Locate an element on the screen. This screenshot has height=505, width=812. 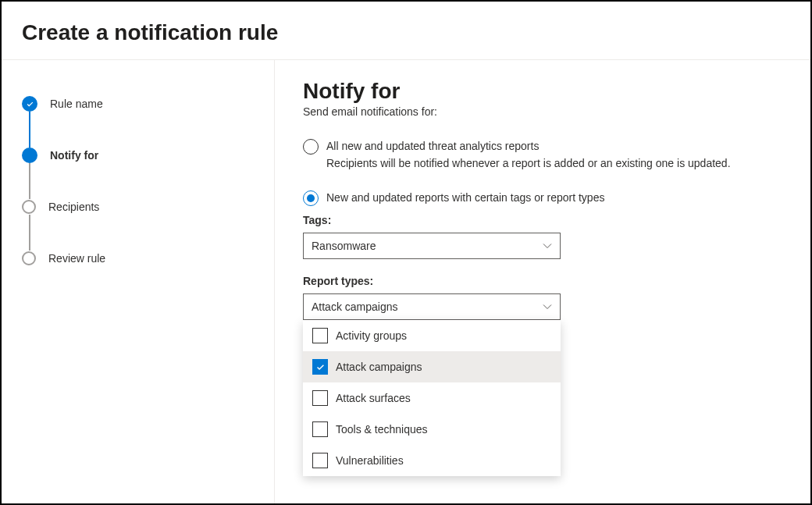
step-rule-name: Rule name is located at coordinates (148, 104).